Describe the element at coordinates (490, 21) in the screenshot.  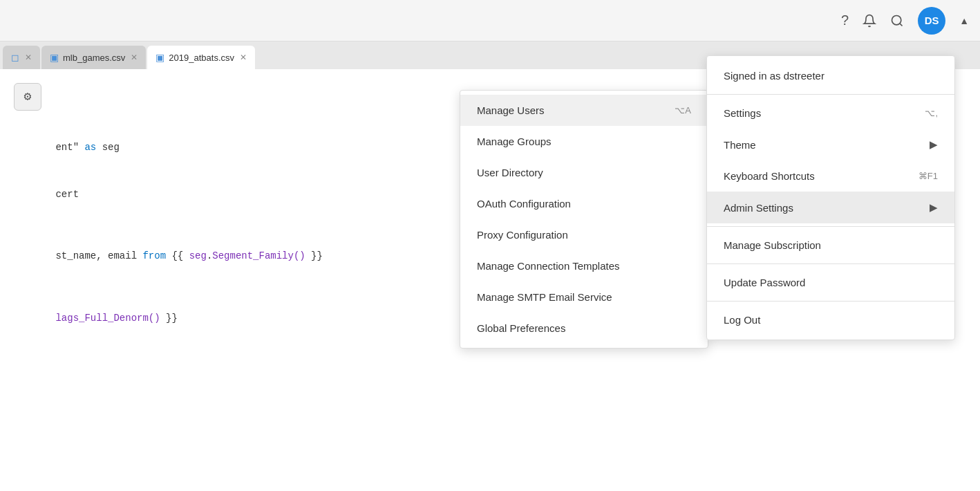
I see `topbar: ? DS ▲` at that location.